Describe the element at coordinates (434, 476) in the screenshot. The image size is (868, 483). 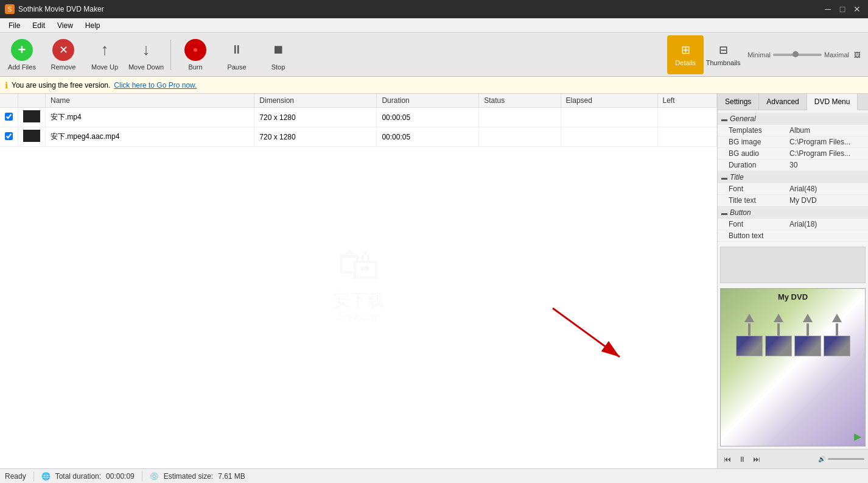
I see `status-bar: Ready 🌐 Total duration: 00:00:09 💿 Estim…` at that location.